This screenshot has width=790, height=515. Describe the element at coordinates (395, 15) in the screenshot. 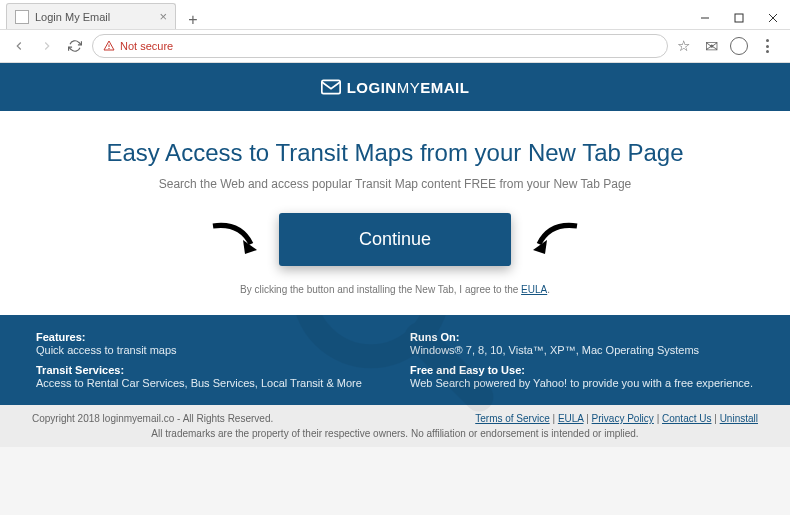

I see `titlebar: Login My Email × +` at that location.